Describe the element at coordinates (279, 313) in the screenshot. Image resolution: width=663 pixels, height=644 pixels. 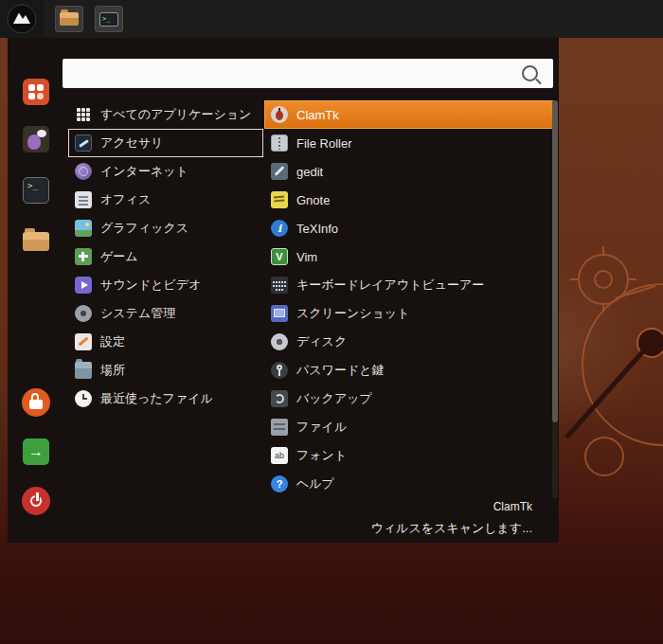
I see `screenshot-icon` at that location.